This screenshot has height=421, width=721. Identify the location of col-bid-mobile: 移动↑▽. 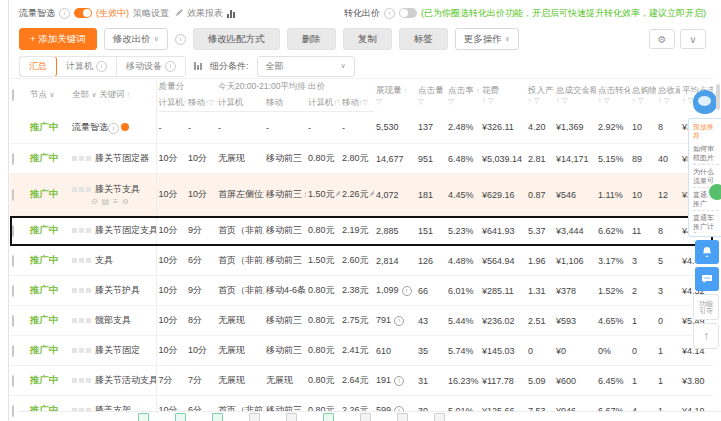
(357, 103).